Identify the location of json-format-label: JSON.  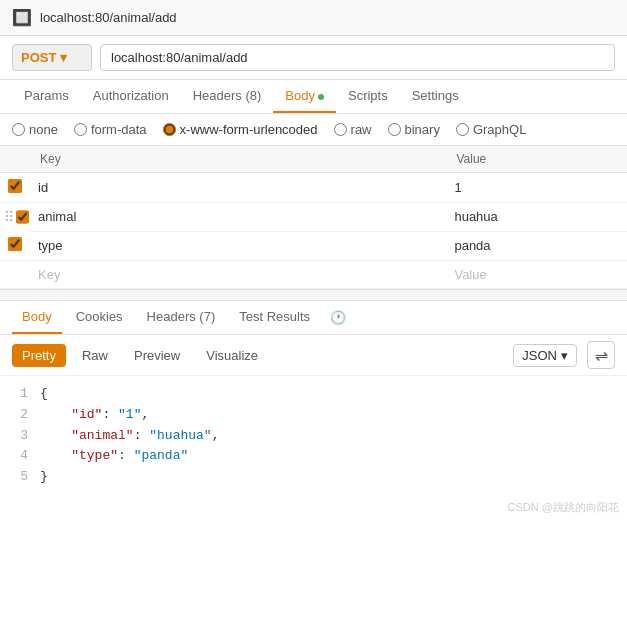
(540, 356).